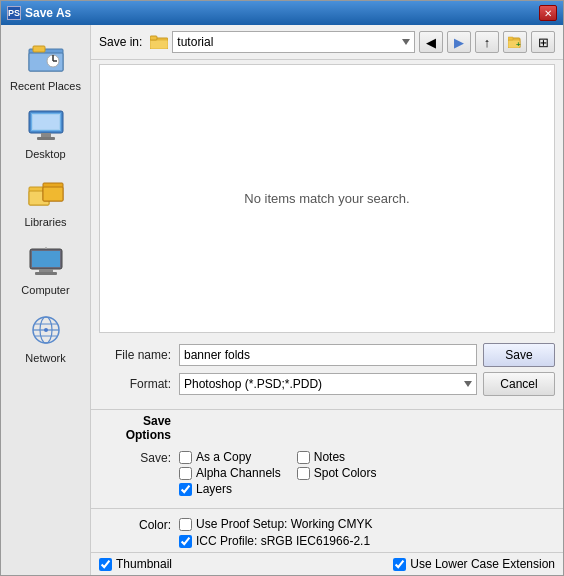  I want to click on filename-input-row: Save, so click(367, 355).